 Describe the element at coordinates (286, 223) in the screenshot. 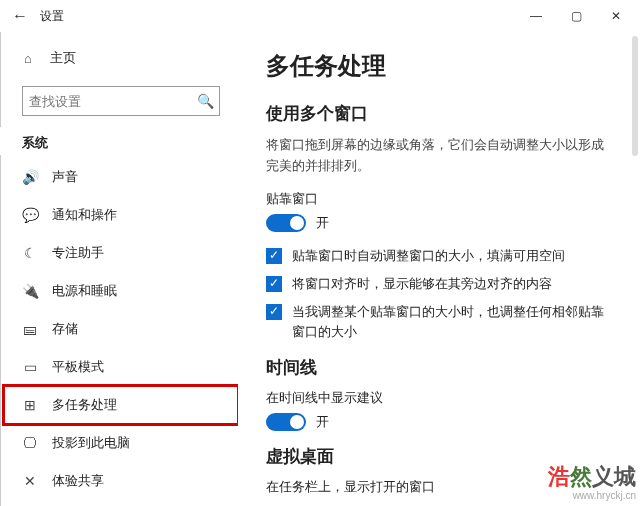

I see `snap-toggle` at that location.